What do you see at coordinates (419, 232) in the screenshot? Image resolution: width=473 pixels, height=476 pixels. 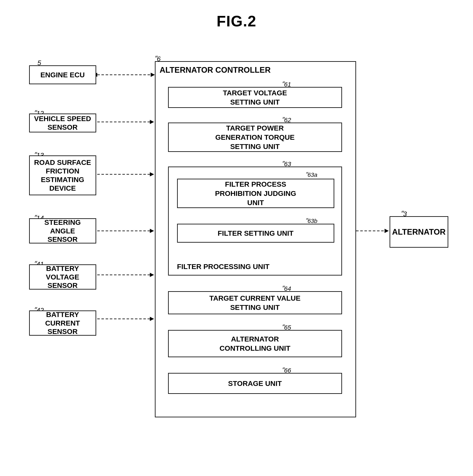 I see `alternator-box: ALTERNATOR` at bounding box center [419, 232].